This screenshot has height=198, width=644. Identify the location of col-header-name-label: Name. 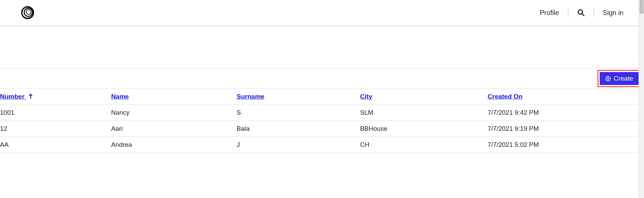
(120, 96).